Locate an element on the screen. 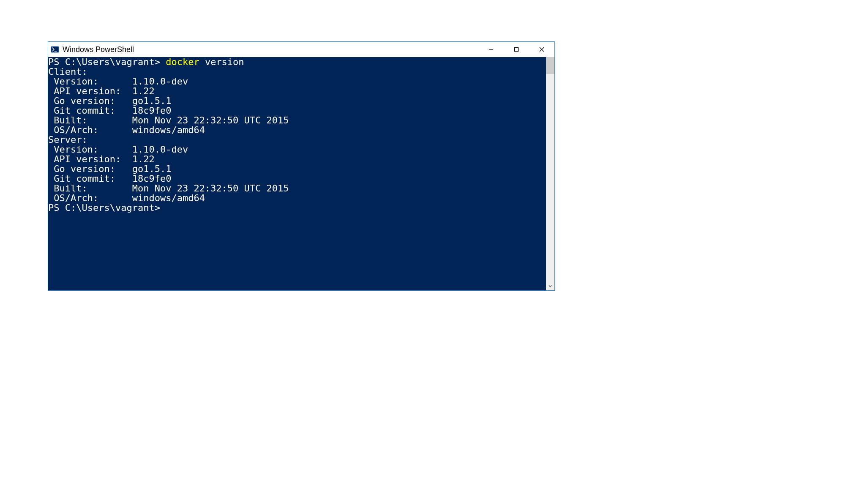 The height and width of the screenshot is (497, 868). powershell-icon is located at coordinates (55, 49).